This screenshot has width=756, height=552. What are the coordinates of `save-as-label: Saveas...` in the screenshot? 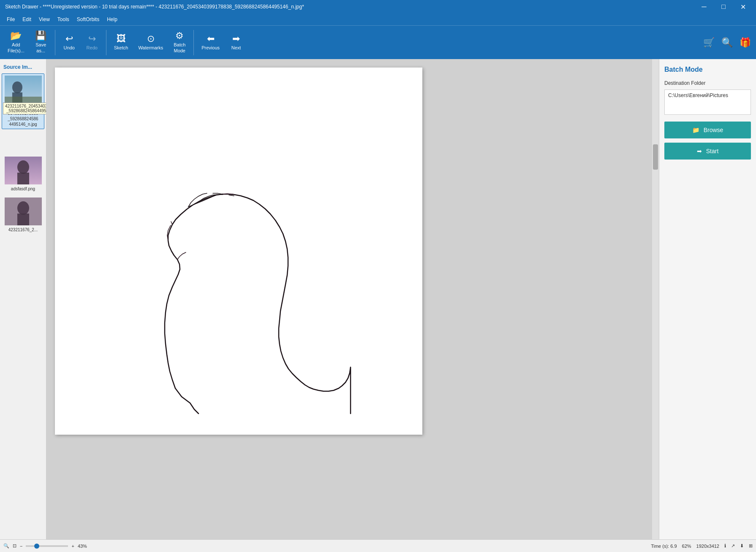 It's located at (41, 48).